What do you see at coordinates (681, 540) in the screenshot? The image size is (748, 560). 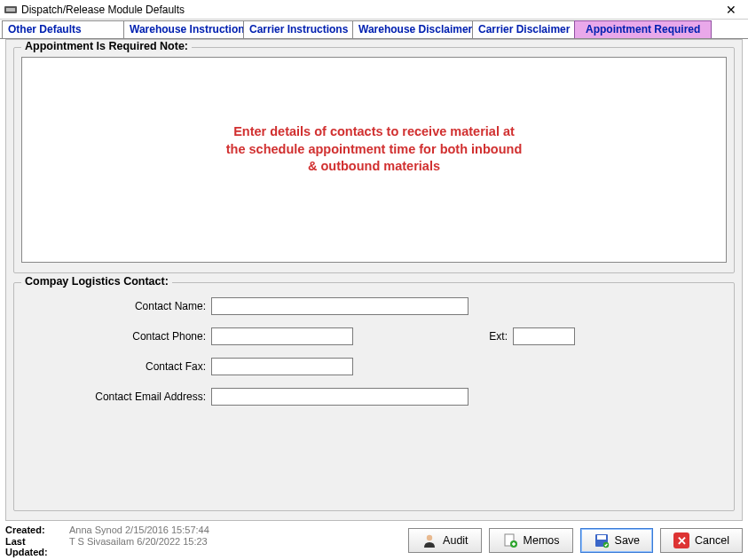 I see `cancel-icon: ✕` at bounding box center [681, 540].